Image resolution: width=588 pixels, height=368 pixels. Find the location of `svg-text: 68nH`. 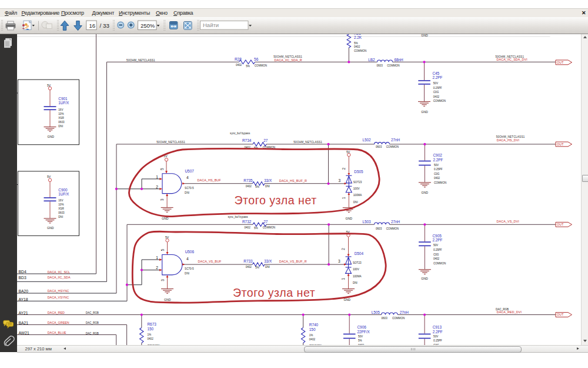

svg-text: 68nH is located at coordinates (399, 59).